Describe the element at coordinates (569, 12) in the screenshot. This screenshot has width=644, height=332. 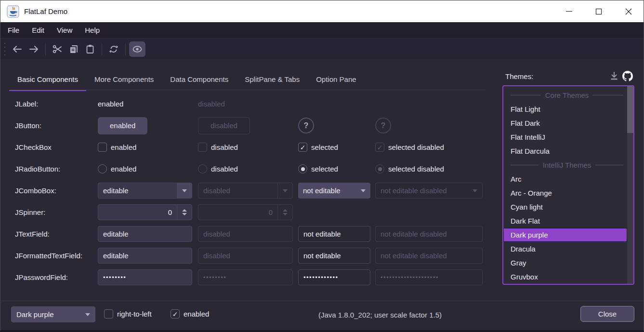
I see `minimize-icon` at that location.